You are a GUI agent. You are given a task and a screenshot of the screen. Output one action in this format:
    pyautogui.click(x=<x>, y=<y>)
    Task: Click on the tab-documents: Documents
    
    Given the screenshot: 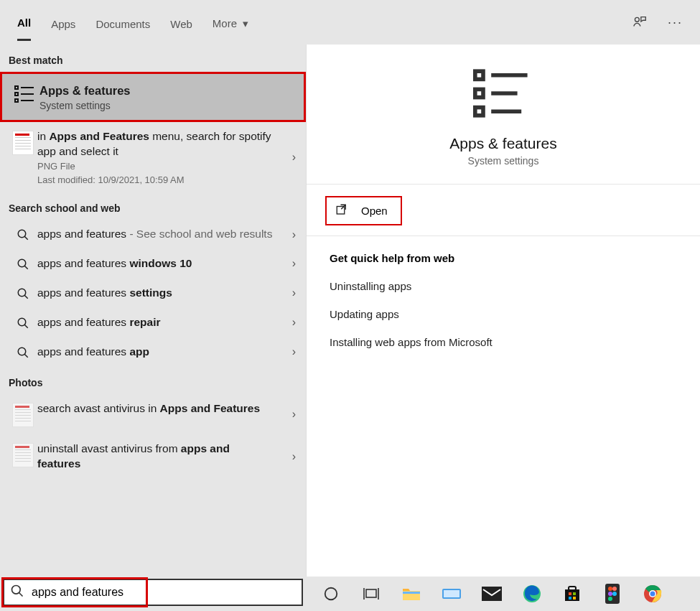 What is the action you would take?
    pyautogui.click(x=123, y=23)
    